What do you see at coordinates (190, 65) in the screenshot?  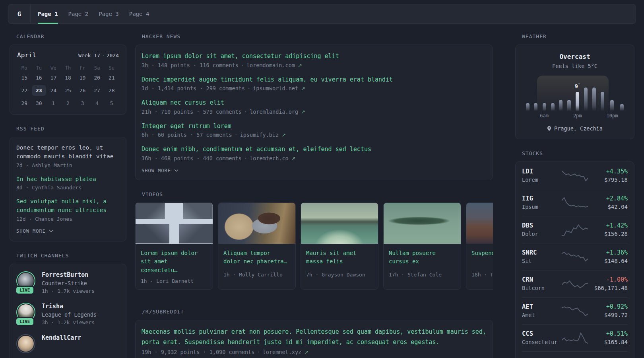 I see `hn-item-stats: 3h · 148 points · 116 comments` at bounding box center [190, 65].